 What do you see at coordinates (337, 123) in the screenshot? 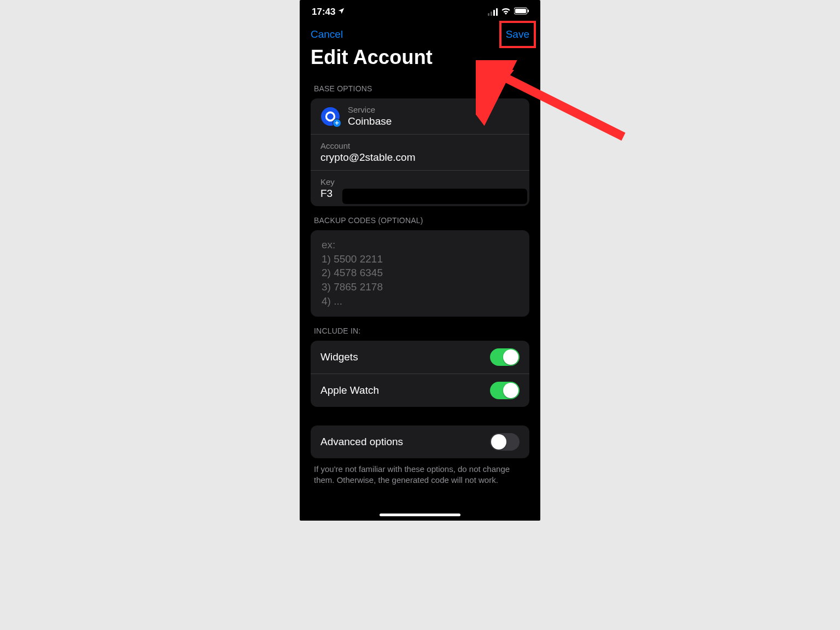
I see `plus-badge-icon: +` at bounding box center [337, 123].